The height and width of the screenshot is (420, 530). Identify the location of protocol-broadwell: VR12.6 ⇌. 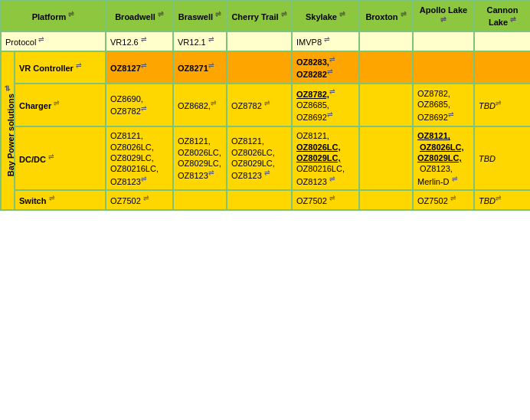
(139, 41).